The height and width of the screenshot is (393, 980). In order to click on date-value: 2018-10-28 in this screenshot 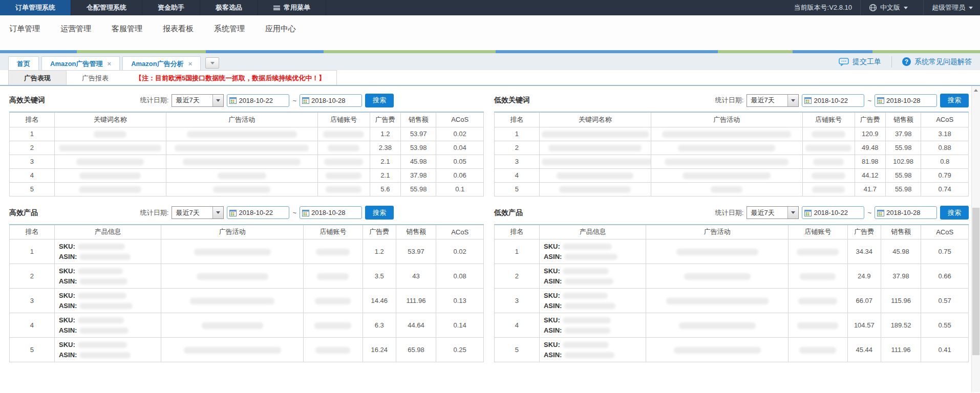, I will do `click(329, 213)`.